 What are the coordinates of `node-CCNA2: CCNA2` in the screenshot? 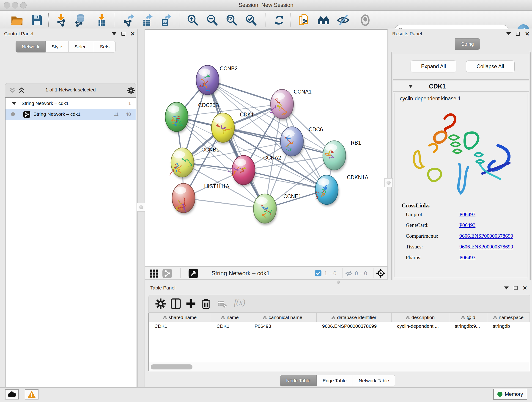 It's located at (254, 171).